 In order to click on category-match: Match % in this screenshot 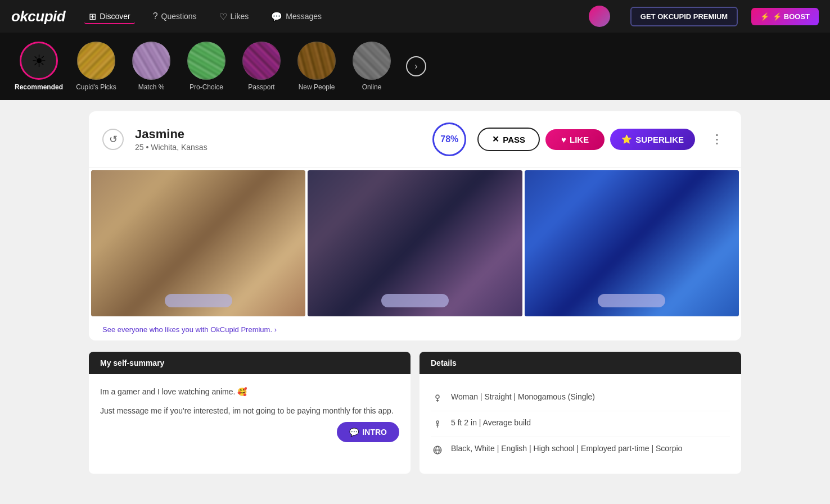, I will do `click(151, 66)`.